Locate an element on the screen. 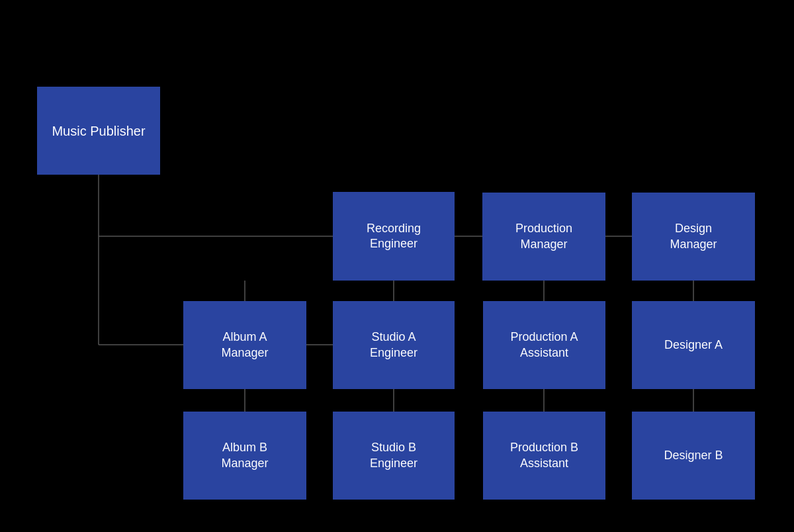  node-album-b-manager: Album B Manager is located at coordinates (245, 455).